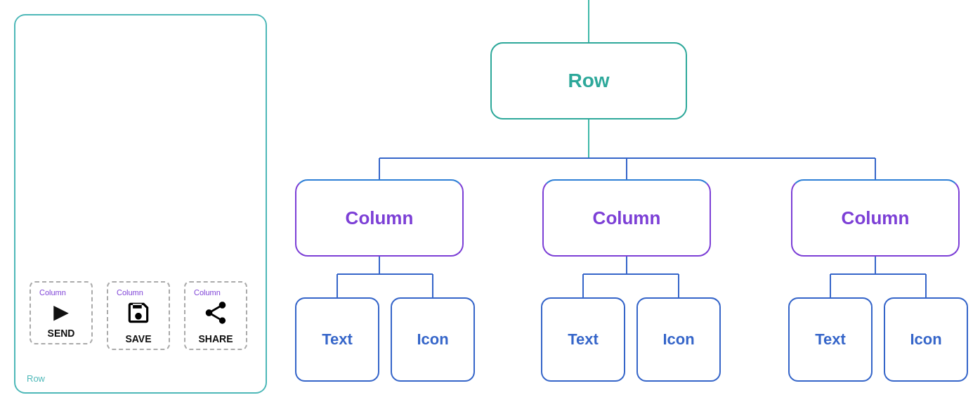 This screenshot has width=980, height=407. Describe the element at coordinates (215, 339) in the screenshot. I see `share-label: SHARE` at that location.